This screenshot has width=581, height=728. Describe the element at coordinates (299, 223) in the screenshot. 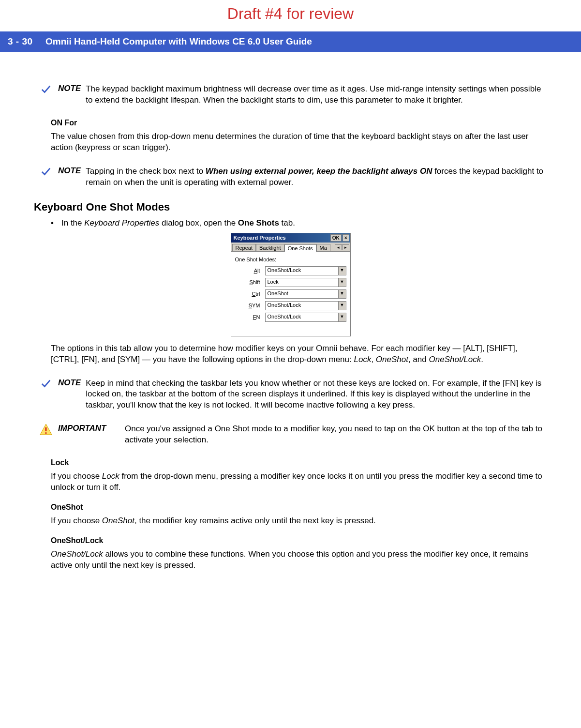

I see `bullet-item: • In the Keyboard Properties dialog box,…` at that location.